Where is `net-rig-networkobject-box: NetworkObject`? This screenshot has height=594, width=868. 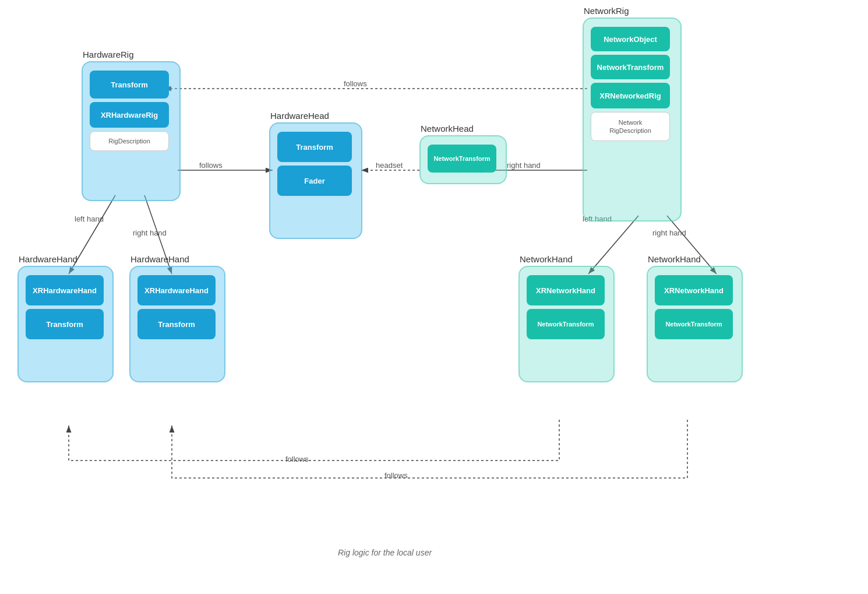
net-rig-networkobject-box: NetworkObject is located at coordinates (630, 39).